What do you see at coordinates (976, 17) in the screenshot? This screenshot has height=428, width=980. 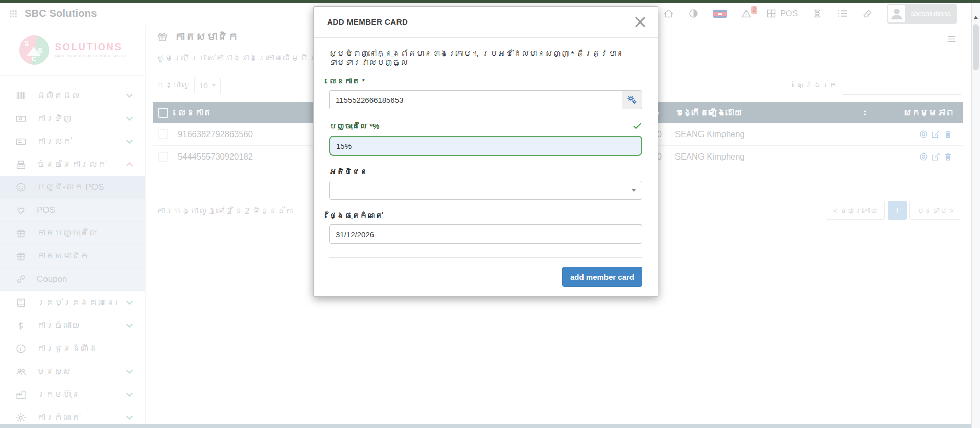 I see `scroll-up-arrow` at bounding box center [976, 17].